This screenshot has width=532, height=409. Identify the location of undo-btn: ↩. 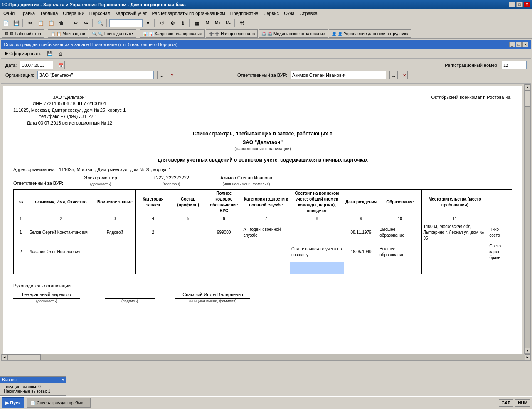
(76, 23).